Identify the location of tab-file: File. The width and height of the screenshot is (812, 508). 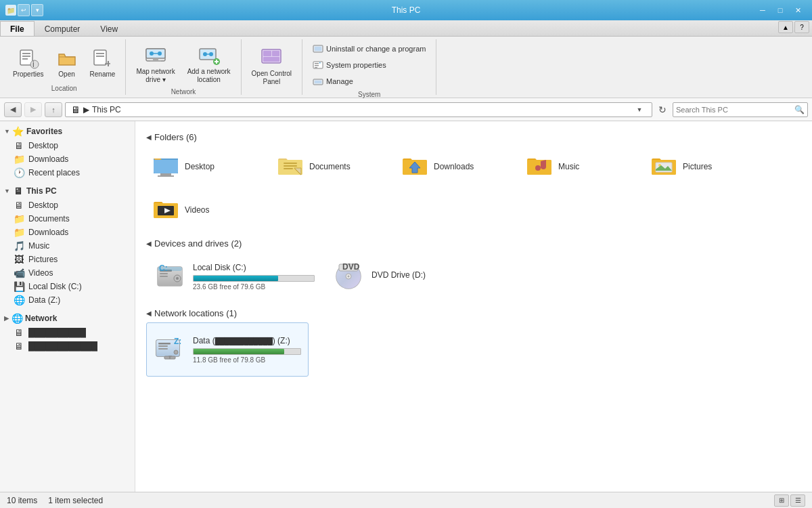
(18, 28).